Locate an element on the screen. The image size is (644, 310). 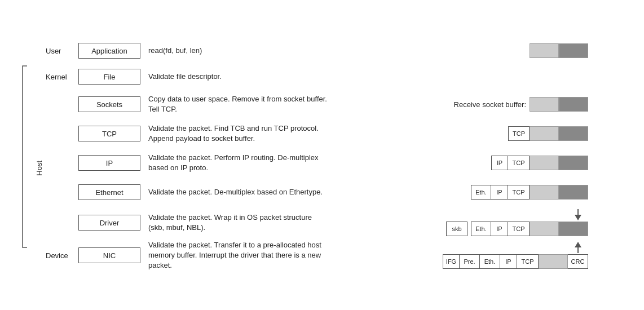
nic-ip-cell: IP is located at coordinates (509, 262).